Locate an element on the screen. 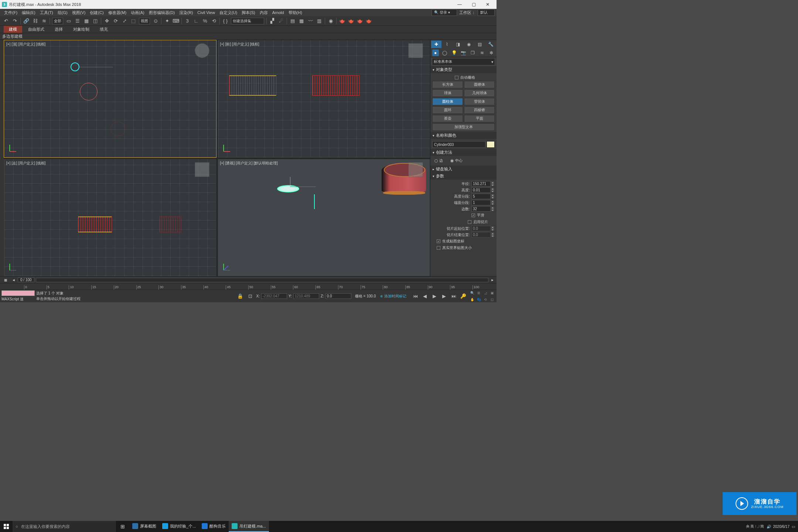 This screenshot has width=798, height=532. object-color-swatch is located at coordinates (491, 144).